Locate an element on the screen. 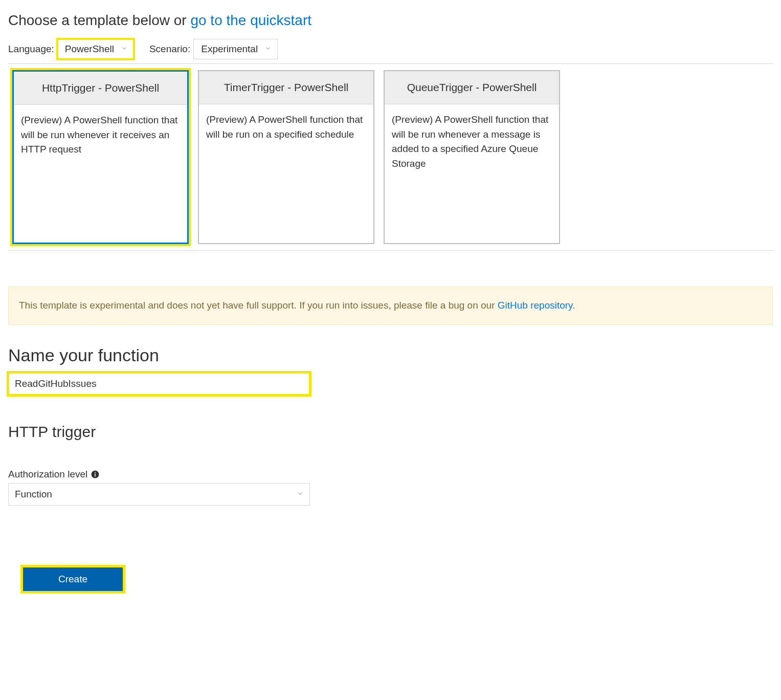  language-label: Language: is located at coordinates (31, 49).